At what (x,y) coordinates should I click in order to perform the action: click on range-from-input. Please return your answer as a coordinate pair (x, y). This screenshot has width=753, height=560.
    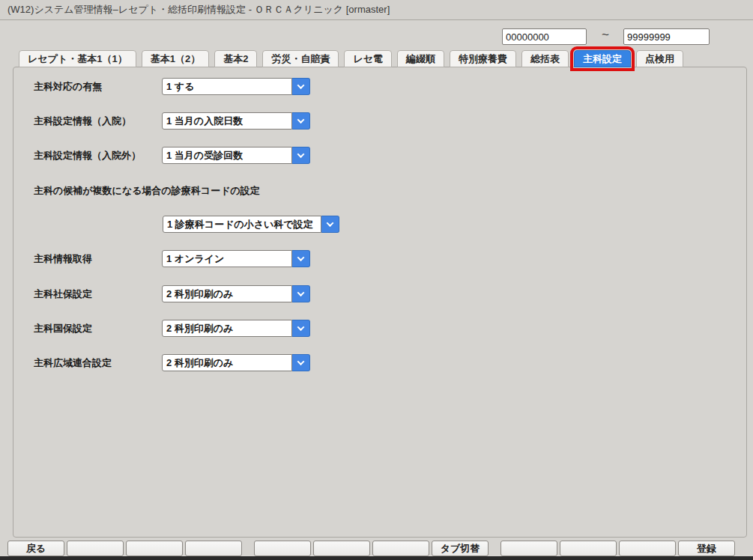
    Looking at the image, I should click on (544, 37).